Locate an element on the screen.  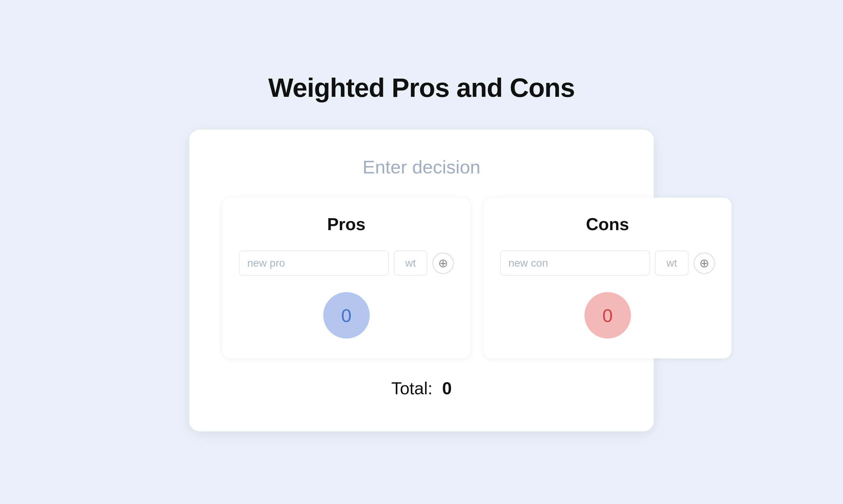
cons-entry-input is located at coordinates (575, 263).